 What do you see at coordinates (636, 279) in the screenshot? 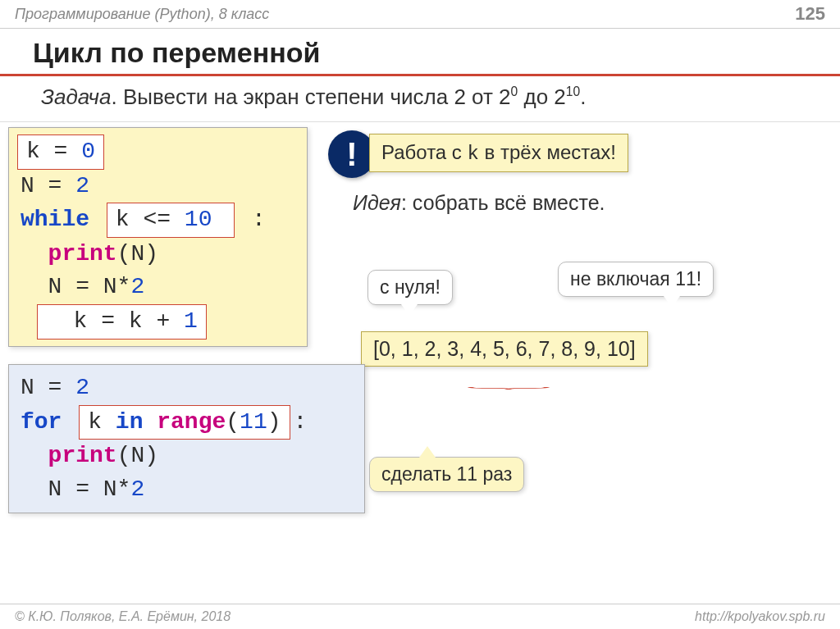
I see `callout-not-including-11: не включая 11!` at bounding box center [636, 279].